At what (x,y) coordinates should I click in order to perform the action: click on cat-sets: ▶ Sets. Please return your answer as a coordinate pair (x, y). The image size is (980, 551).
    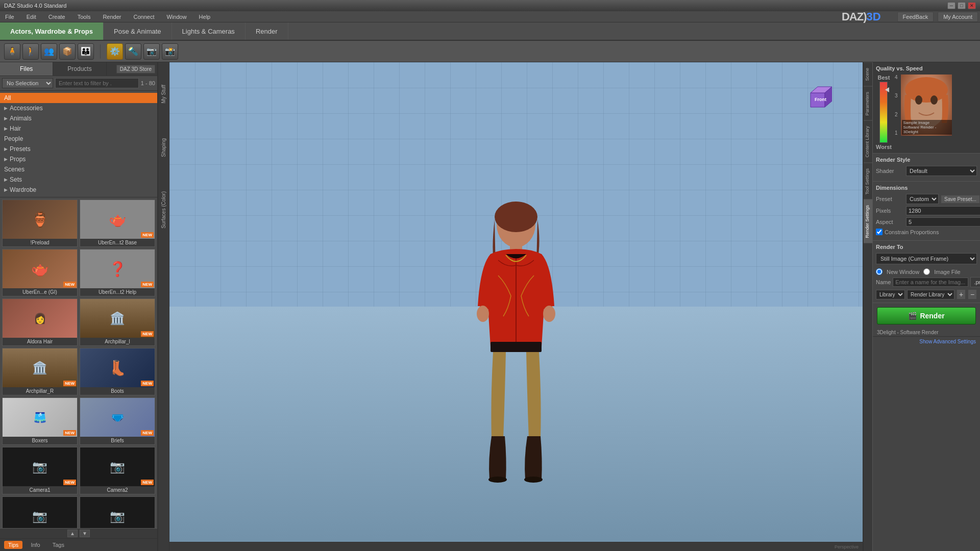
    Looking at the image, I should click on (79, 180).